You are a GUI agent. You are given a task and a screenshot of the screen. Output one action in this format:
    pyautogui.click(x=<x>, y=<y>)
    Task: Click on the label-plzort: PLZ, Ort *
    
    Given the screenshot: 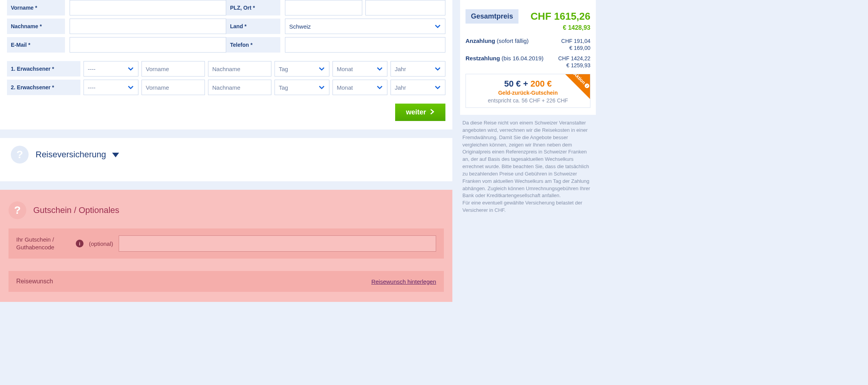 What is the action you would take?
    pyautogui.click(x=253, y=8)
    